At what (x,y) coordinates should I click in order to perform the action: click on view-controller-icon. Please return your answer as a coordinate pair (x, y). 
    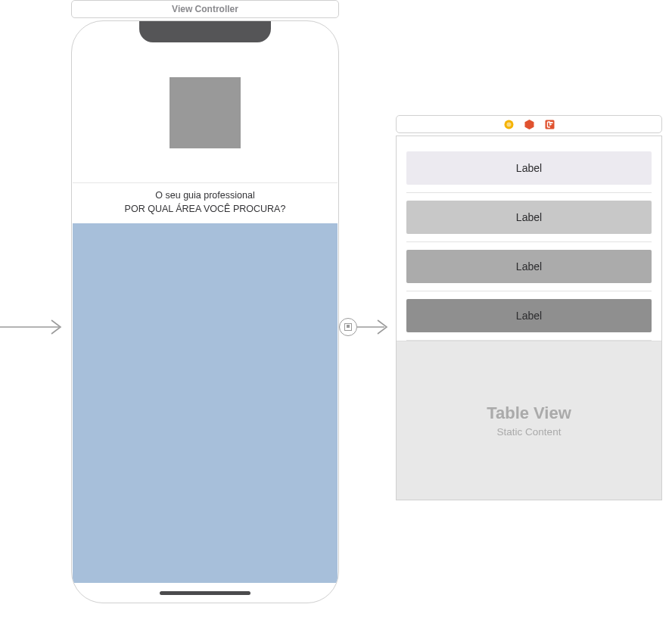
    Looking at the image, I should click on (509, 124).